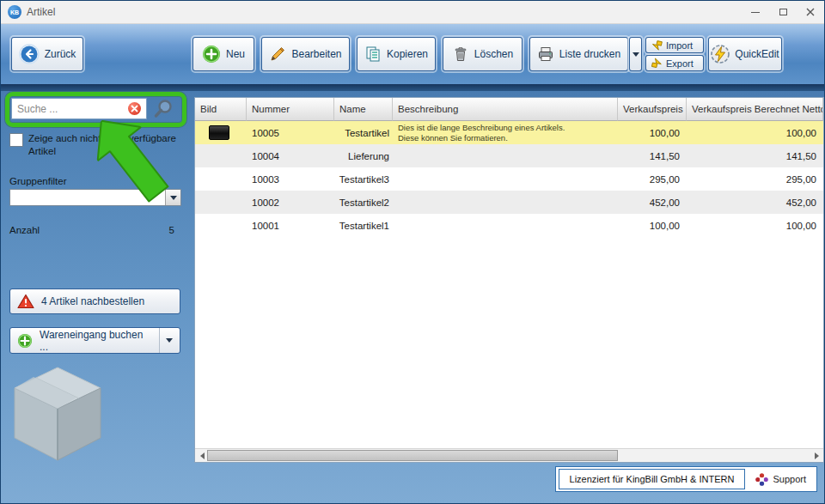  I want to click on copy-icon, so click(373, 54).